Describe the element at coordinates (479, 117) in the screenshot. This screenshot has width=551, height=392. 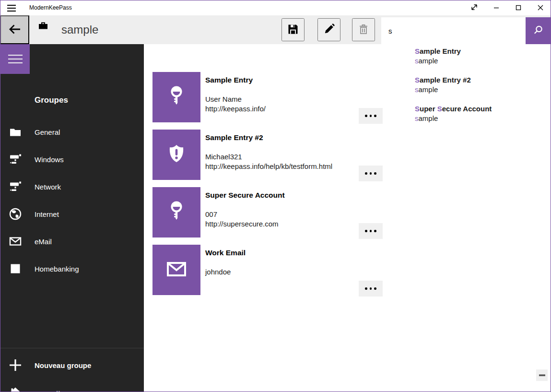
I see `suggestion-item: Super Secure Account sample` at that location.